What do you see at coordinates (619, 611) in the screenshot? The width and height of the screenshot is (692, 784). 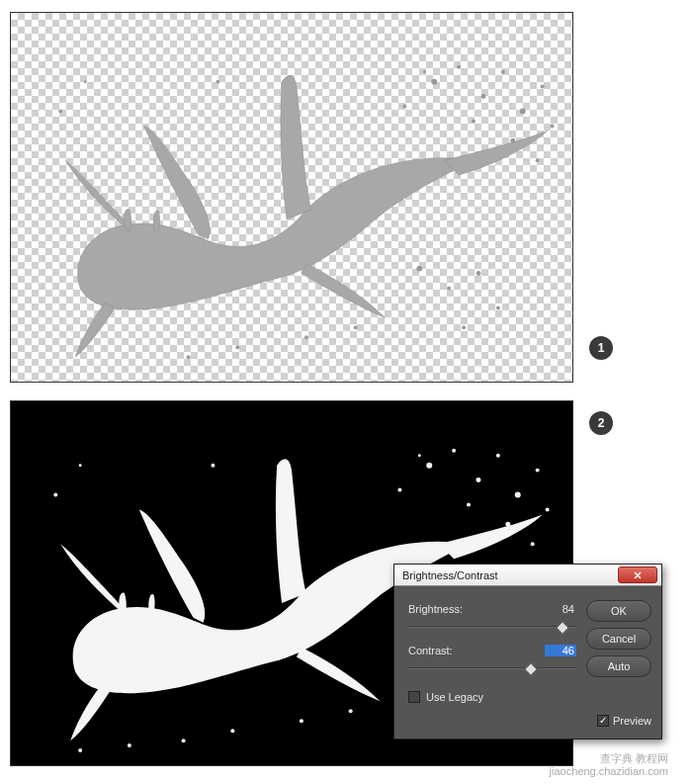 I see `ok-button: OK` at bounding box center [619, 611].